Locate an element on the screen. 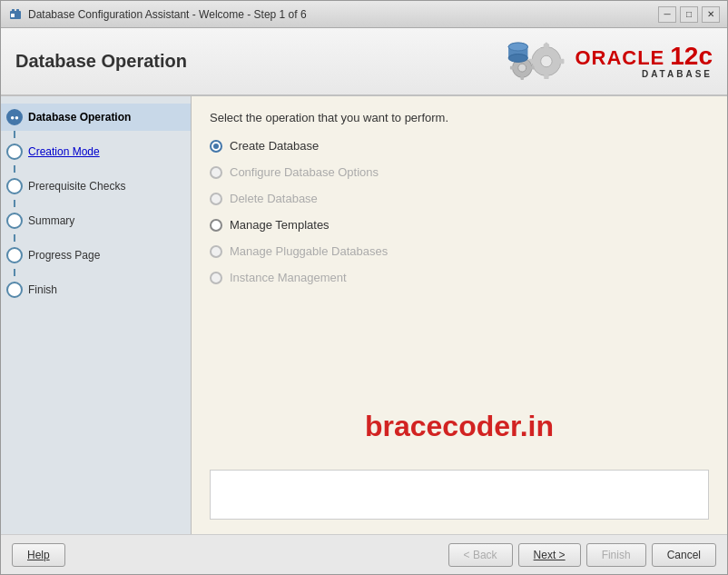 This screenshot has width=728, height=575. window-title: Database Configuration Assistant - Welco… is located at coordinates (343, 15).